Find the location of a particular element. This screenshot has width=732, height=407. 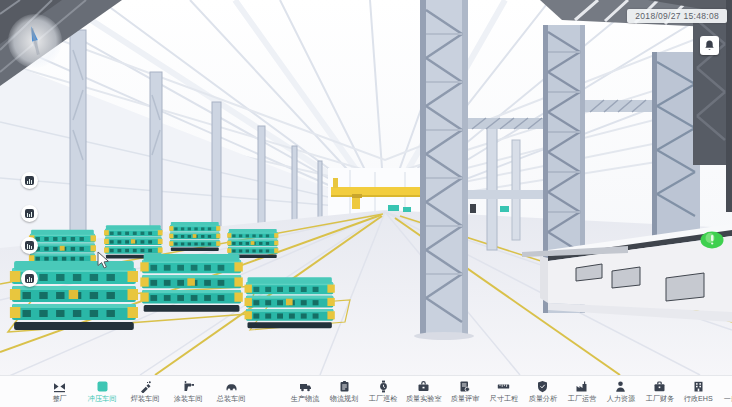

tab-paint-shop: 涂装车间 is located at coordinates (188, 392).